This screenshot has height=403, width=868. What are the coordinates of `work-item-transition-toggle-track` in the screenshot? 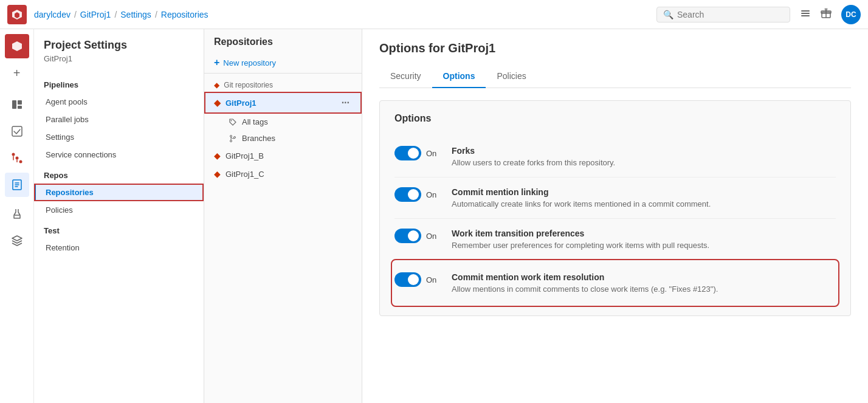 It's located at (408, 236).